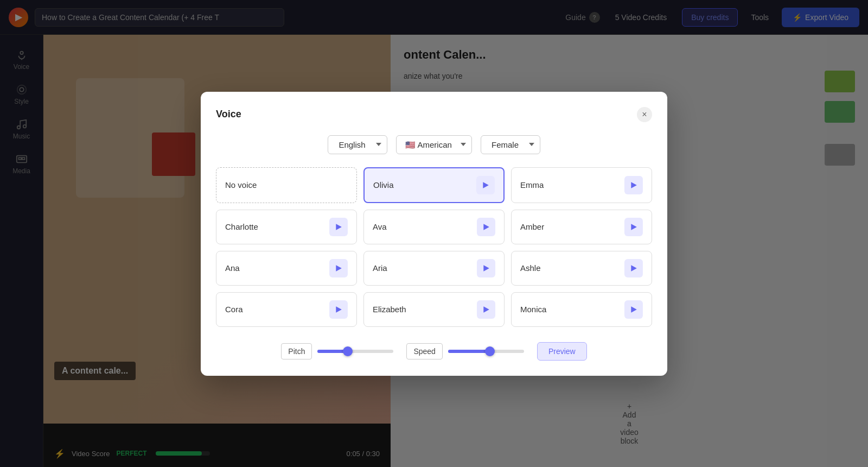  I want to click on speed-label: Speed, so click(424, 351).